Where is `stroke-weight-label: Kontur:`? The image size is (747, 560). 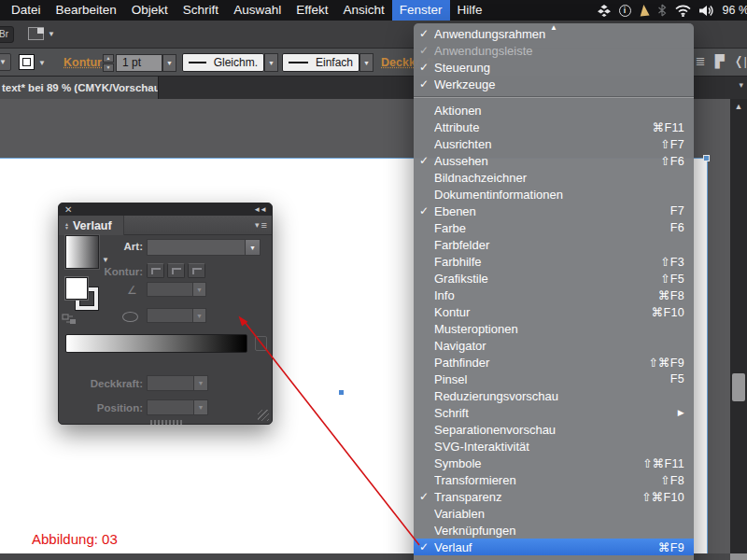
stroke-weight-label: Kontur: is located at coordinates (84, 63).